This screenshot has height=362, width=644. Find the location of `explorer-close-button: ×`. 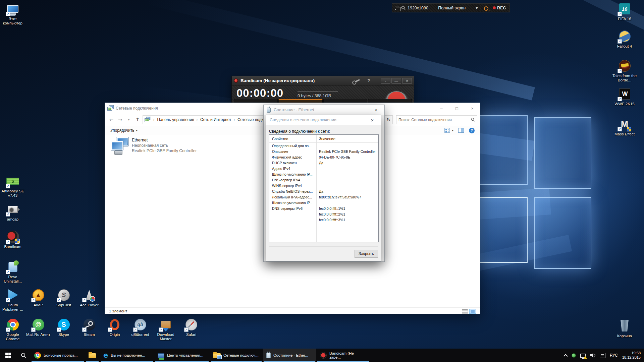

explorer-close-button: × is located at coordinates (472, 108).